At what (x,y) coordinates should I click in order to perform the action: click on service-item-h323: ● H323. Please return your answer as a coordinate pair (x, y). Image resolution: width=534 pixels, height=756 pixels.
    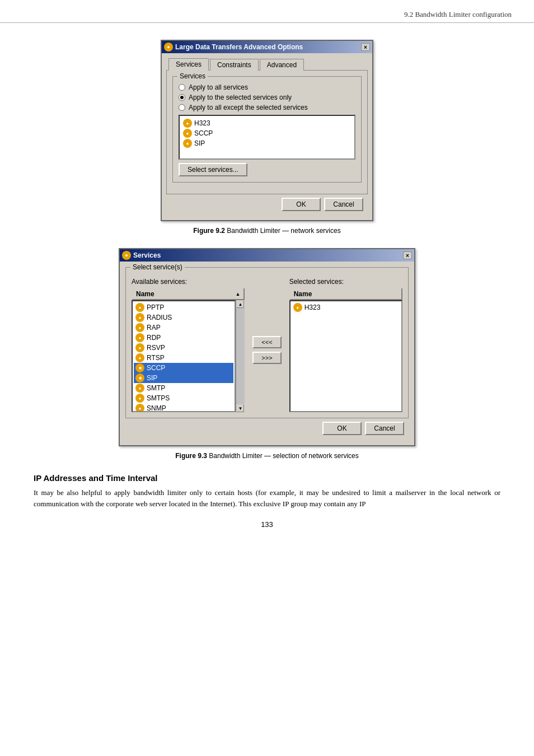
    Looking at the image, I should click on (267, 123).